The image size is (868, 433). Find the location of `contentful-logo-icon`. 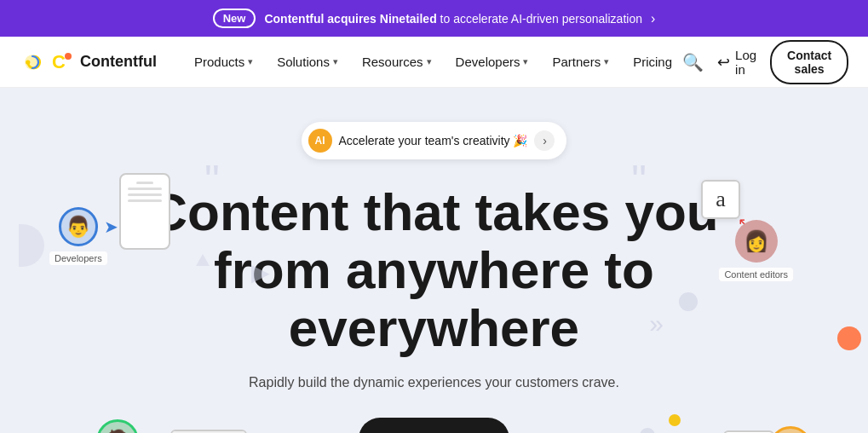

contentful-logo-icon is located at coordinates (32, 62).